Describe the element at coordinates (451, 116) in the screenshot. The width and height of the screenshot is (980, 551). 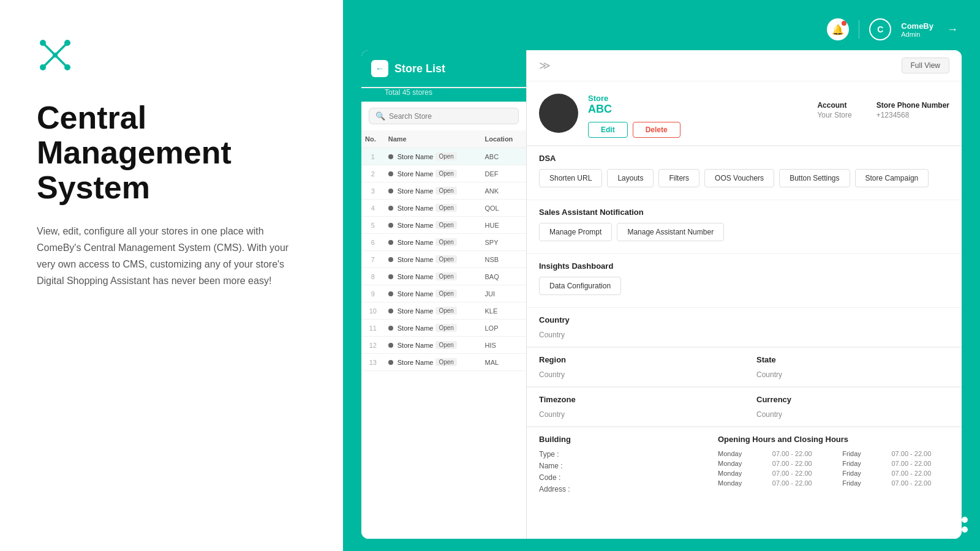
I see `search-input` at that location.